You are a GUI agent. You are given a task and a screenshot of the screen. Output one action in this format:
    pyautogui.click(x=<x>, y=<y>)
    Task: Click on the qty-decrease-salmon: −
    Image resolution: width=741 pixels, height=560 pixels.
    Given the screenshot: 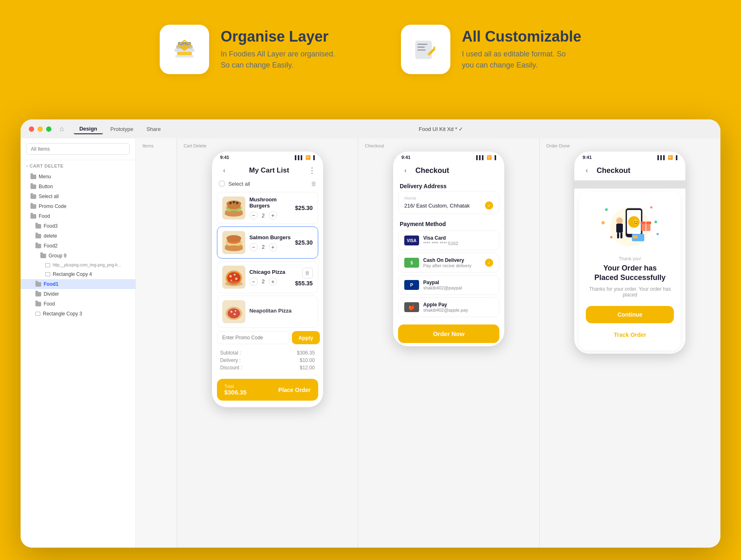 What is the action you would take?
    pyautogui.click(x=254, y=247)
    